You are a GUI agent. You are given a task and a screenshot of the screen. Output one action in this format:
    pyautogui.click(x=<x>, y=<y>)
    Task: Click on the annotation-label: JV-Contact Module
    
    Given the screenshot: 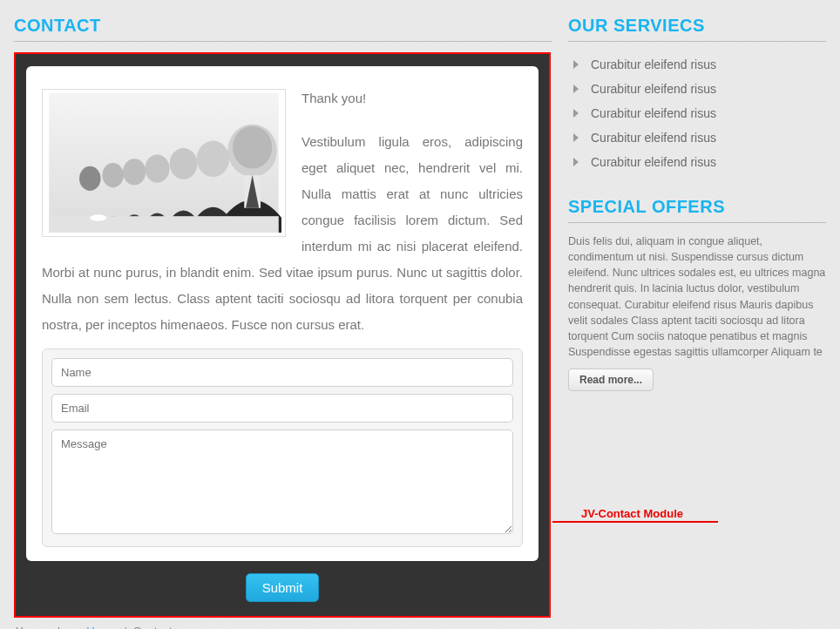 What is the action you would take?
    pyautogui.click(x=633, y=514)
    